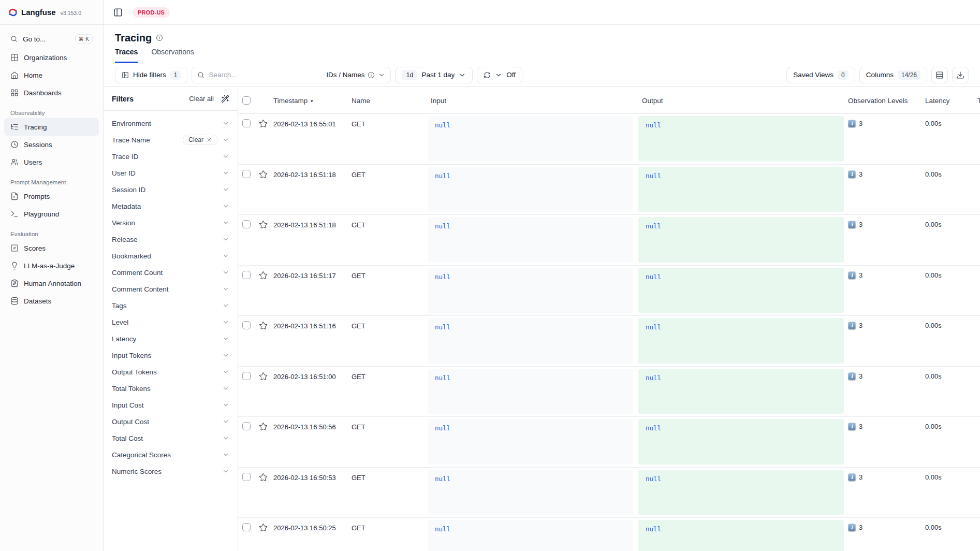 The image size is (980, 551). I want to click on goto-search: Go to... ⌘ K, so click(52, 39).